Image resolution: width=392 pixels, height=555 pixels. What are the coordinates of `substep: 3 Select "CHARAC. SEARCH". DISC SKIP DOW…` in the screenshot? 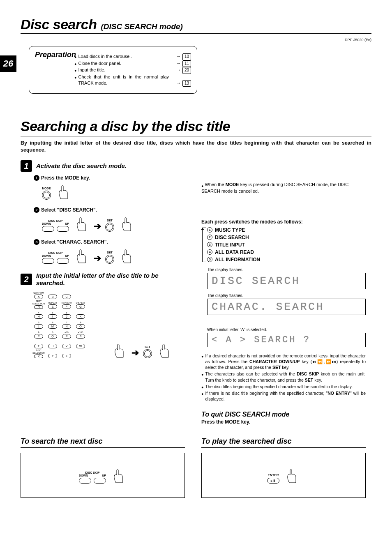 It's located at (109, 251).